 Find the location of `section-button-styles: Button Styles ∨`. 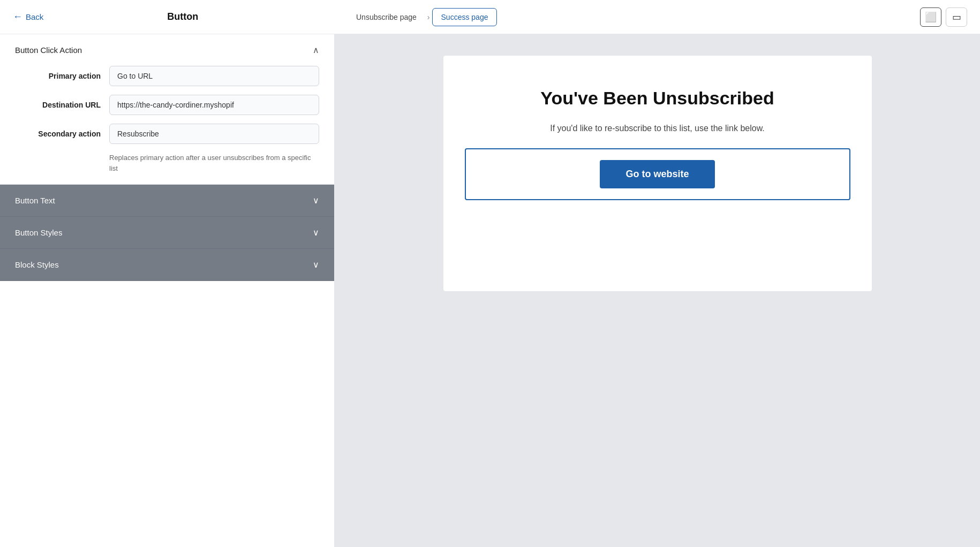

section-button-styles: Button Styles ∨ is located at coordinates (167, 233).